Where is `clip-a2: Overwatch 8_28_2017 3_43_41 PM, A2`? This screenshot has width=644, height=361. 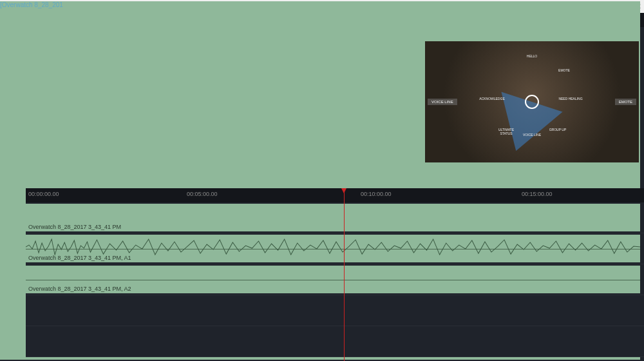 clip-a2: Overwatch 8_28_2017 3_43_41 PM, A2 is located at coordinates (333, 280).